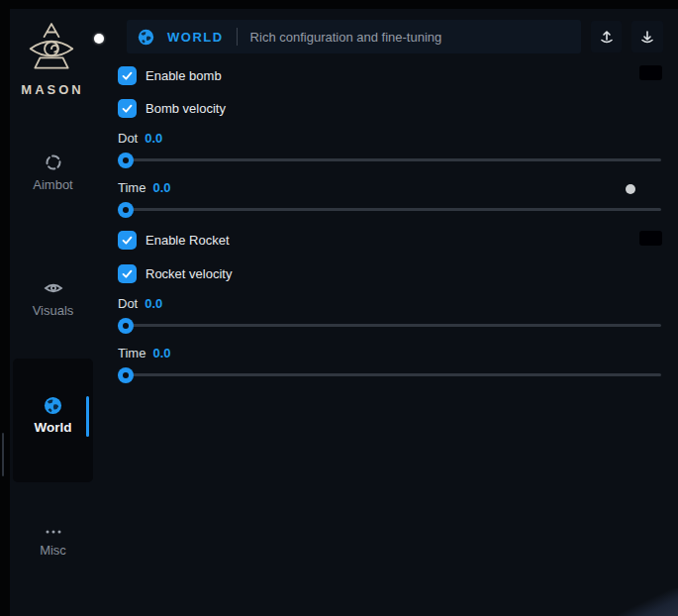  Describe the element at coordinates (87, 416) in the screenshot. I see `active-tab-indicator` at that location.